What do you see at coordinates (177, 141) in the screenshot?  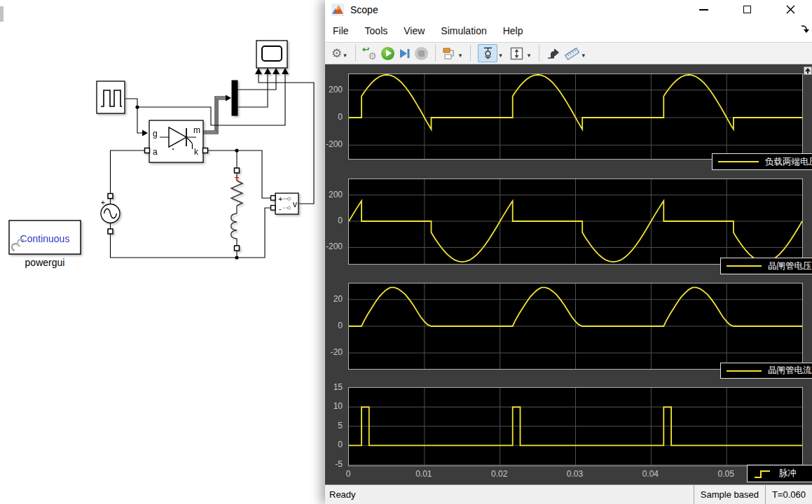 I see `thyristor-block: g a m k` at bounding box center [177, 141].